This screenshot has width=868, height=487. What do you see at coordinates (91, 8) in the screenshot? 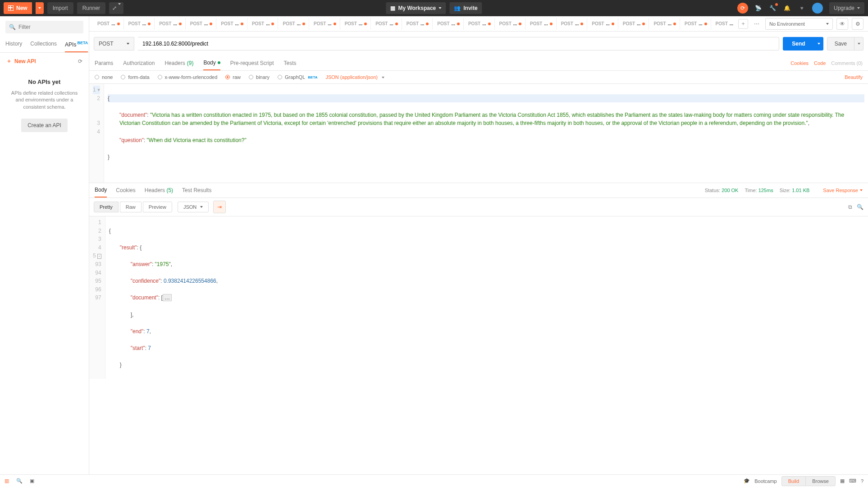
I see `runner-button: Runner` at bounding box center [91, 8].